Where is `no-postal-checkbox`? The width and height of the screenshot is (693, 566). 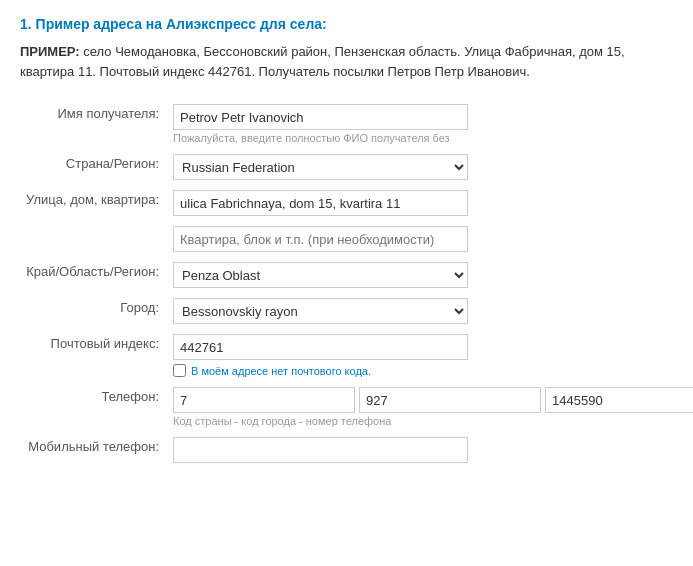
no-postal-checkbox is located at coordinates (180, 370).